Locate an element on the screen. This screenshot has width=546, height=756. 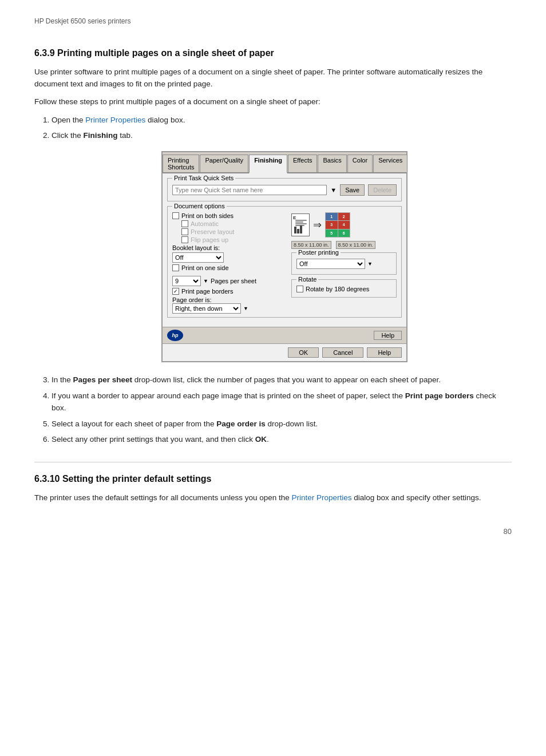
steps-list: Open the Printer Properties dialog box. … is located at coordinates (282, 128).